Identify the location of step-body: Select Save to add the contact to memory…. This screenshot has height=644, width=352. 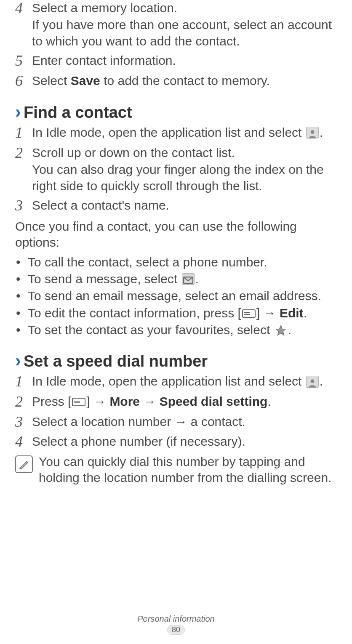
(184, 81).